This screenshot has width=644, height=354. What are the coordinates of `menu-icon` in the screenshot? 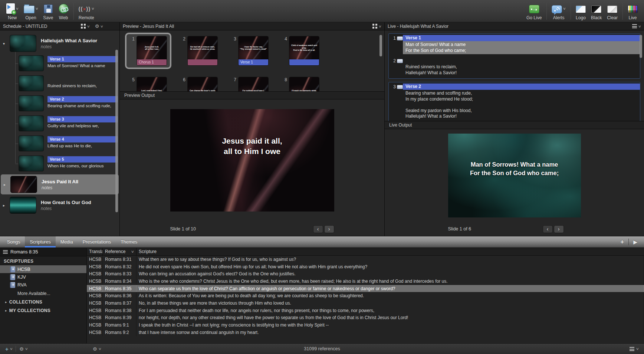 It's located at (5, 252).